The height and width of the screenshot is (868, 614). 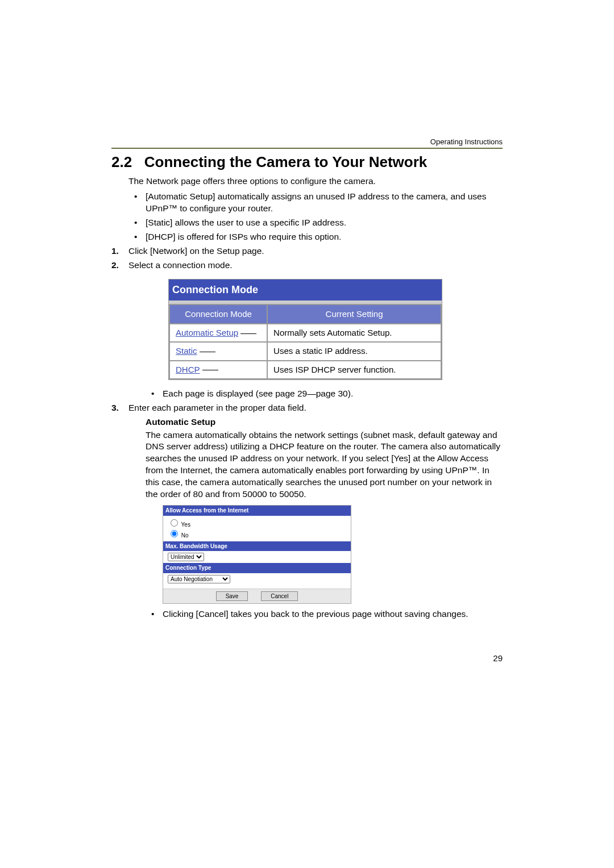 What do you see at coordinates (305, 351) in the screenshot?
I see `table-row: Static Uses a static IP address.` at bounding box center [305, 351].